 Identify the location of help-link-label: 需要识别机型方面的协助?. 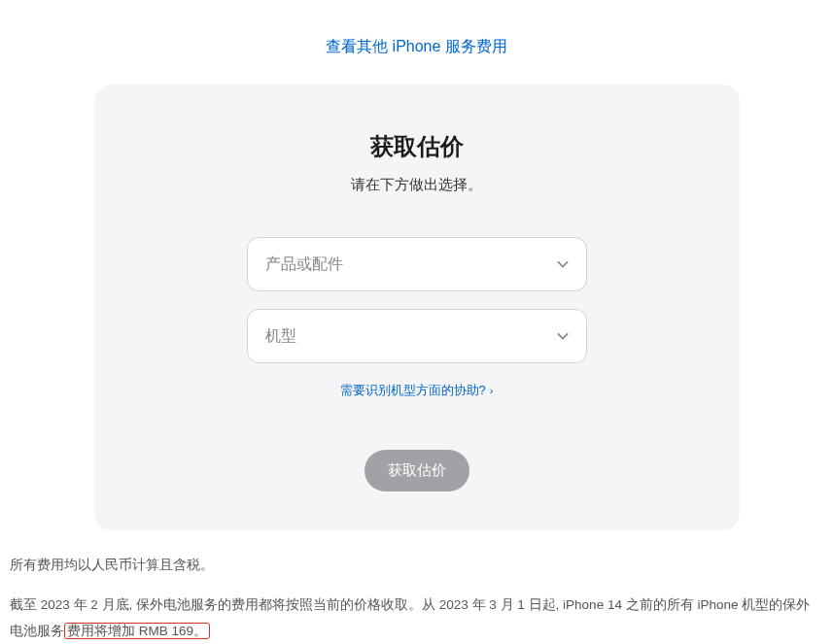
(413, 390).